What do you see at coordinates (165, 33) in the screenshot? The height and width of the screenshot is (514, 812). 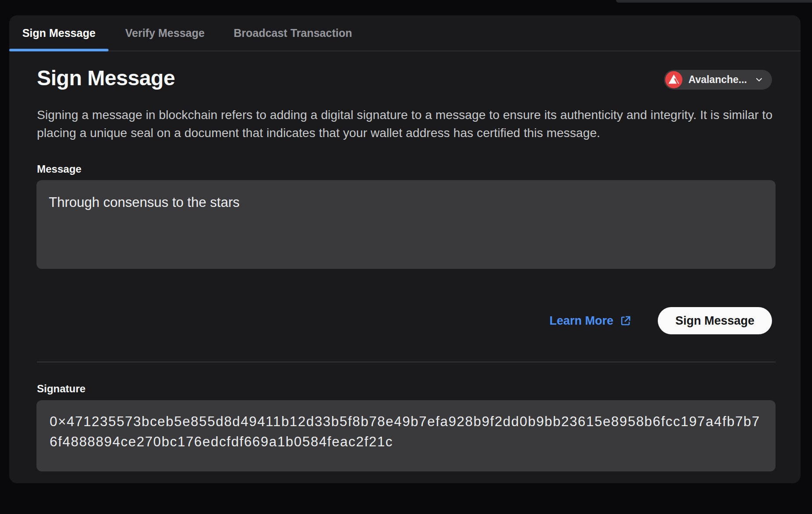 I see `tab-verify-message: Verify Message` at bounding box center [165, 33].